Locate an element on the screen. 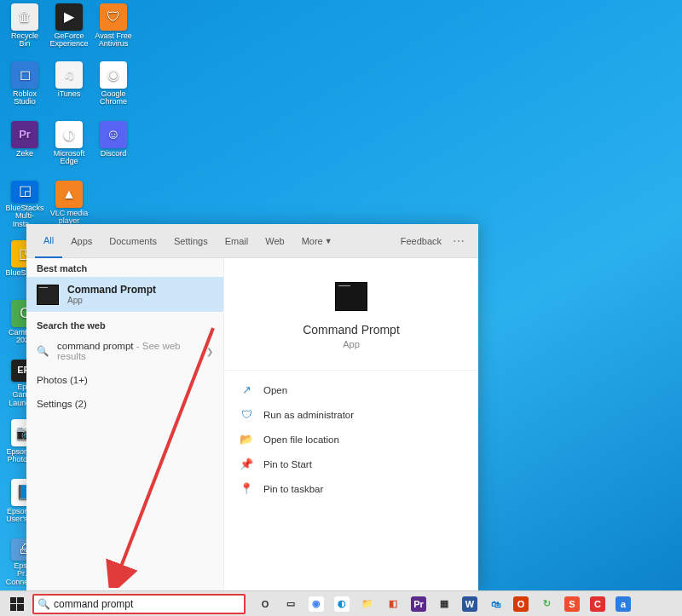 Image resolution: width=682 pixels, height=616 pixels. store-icon: 🛍 is located at coordinates (495, 604).